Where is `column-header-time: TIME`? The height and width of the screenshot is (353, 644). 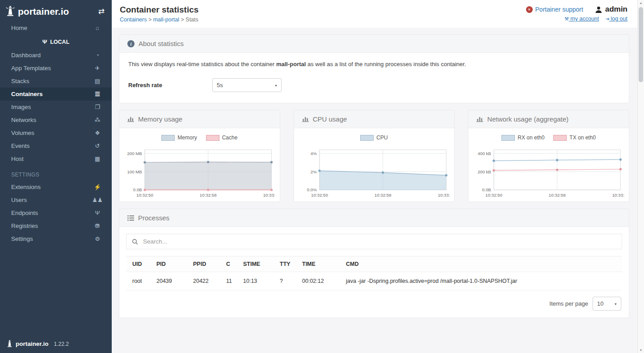
column-header-time: TIME is located at coordinates (320, 265).